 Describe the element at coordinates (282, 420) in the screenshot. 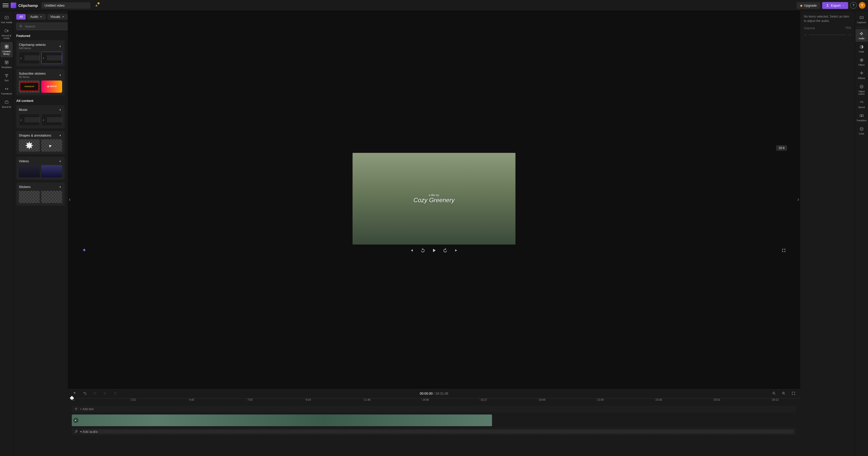

I see `video-clip` at that location.